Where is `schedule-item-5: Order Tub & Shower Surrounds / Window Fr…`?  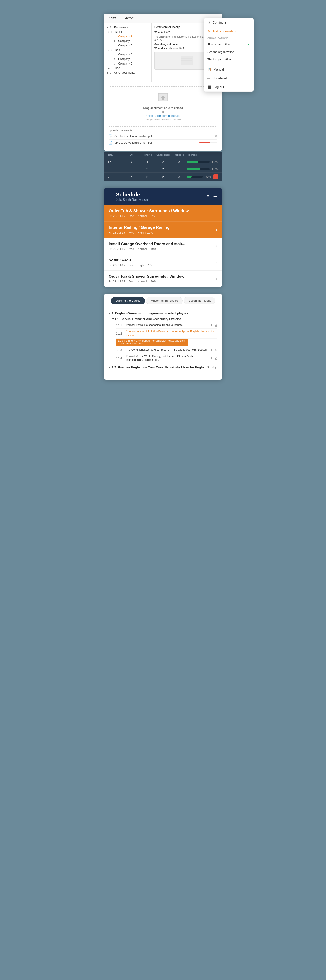
schedule-item-5: Order Tub & Shower Surrounds / Window Fr… is located at coordinates (163, 279).